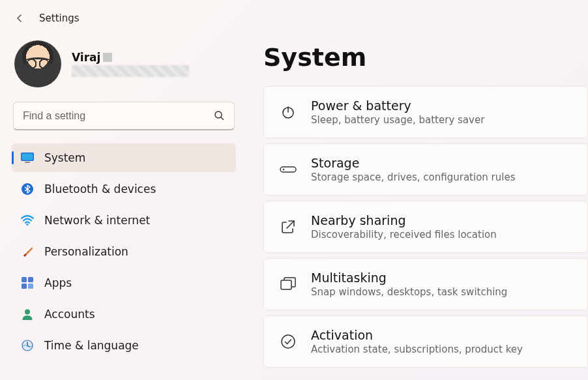 Image resolution: width=588 pixels, height=380 pixels. What do you see at coordinates (27, 220) in the screenshot?
I see `wifi-icon` at bounding box center [27, 220].